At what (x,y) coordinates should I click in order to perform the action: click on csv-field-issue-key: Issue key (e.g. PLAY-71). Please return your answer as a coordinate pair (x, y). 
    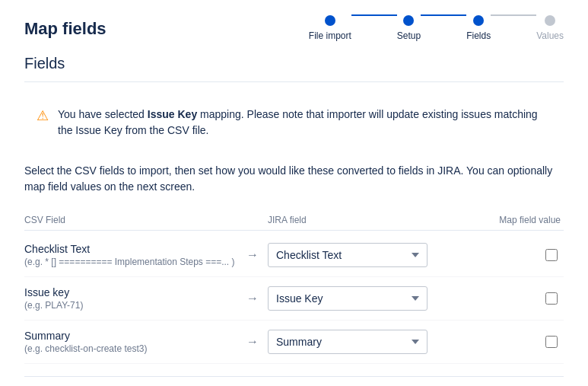
    Looking at the image, I should click on (131, 298).